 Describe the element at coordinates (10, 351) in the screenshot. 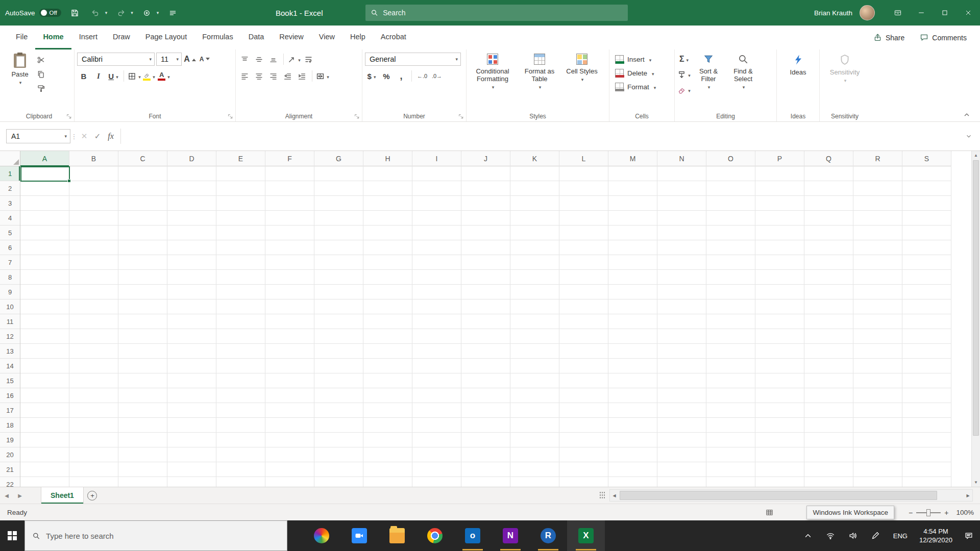

I see `row-header-13: 13` at that location.